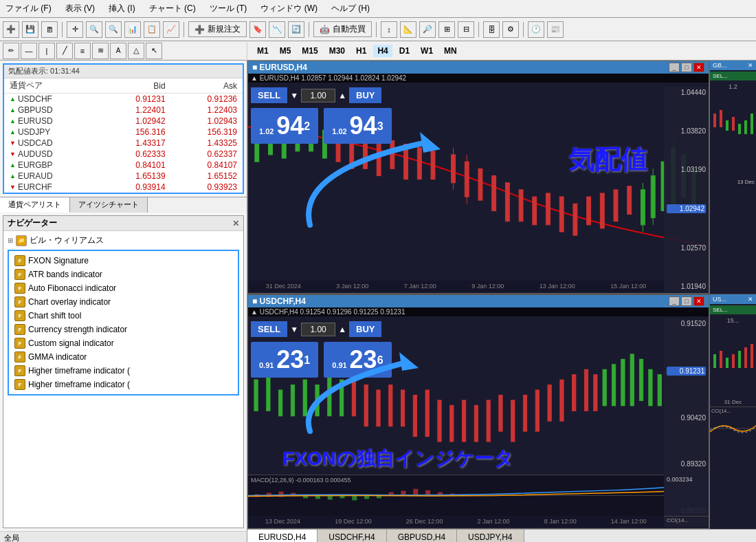  I want to click on crosshair-btn: ✛, so click(75, 30).